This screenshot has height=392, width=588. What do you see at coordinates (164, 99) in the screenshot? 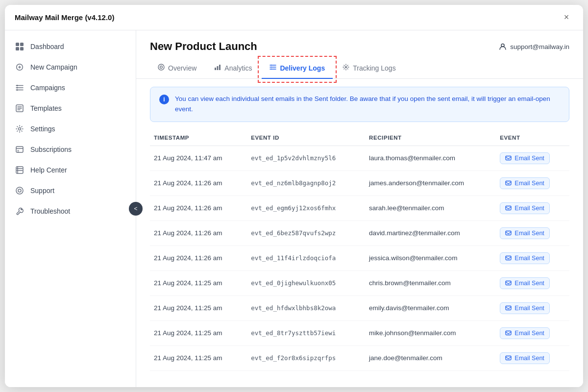
I see `info-icon: i` at bounding box center [164, 99].